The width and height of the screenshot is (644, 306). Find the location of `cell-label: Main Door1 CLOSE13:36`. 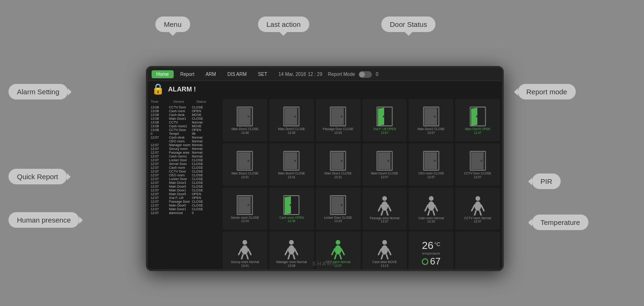

cell-label: Main Door1 CLOSE13:36 is located at coordinates (245, 131).